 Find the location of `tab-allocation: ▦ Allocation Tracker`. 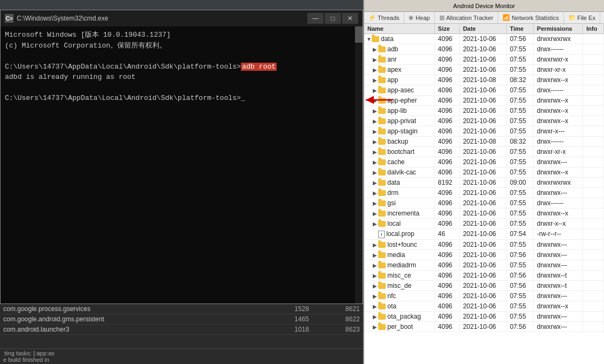

tab-allocation: ▦ Allocation Tracker is located at coordinates (467, 17).